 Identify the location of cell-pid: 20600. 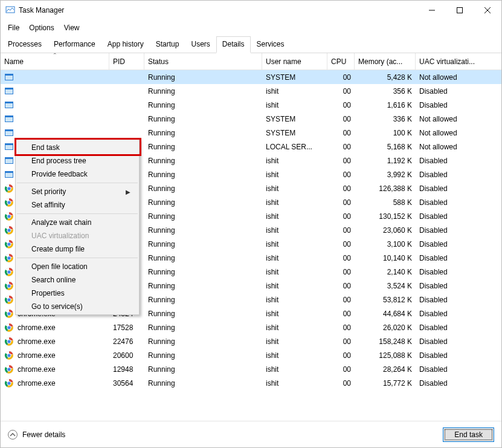
(127, 355).